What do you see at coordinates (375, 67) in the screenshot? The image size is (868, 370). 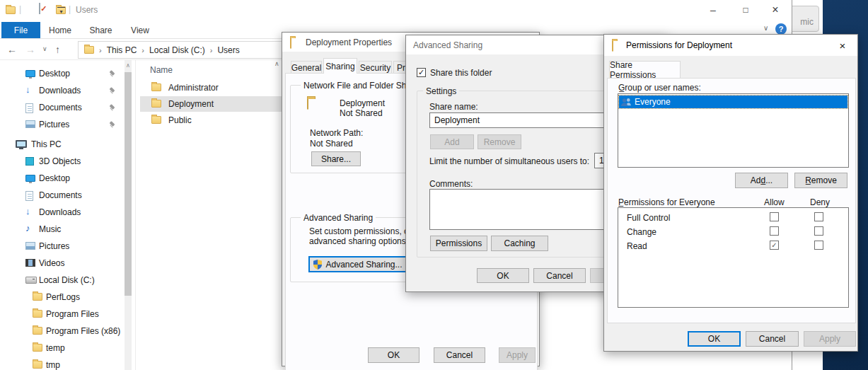 I see `tab-security: Security` at bounding box center [375, 67].